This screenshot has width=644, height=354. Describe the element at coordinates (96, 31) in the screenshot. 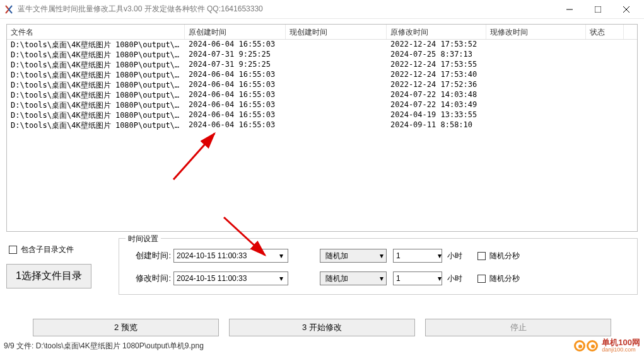

I see `col-filename: 文件名` at that location.